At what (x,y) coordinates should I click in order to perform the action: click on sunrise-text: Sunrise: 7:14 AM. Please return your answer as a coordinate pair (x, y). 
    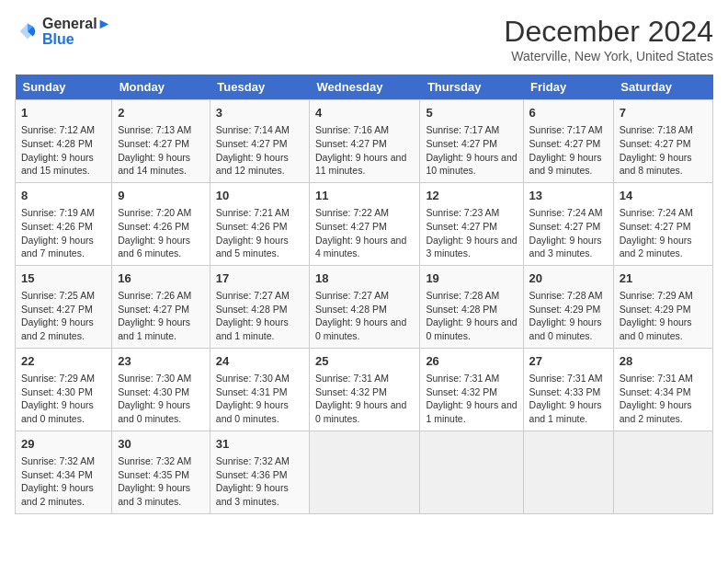
    Looking at the image, I should click on (253, 130).